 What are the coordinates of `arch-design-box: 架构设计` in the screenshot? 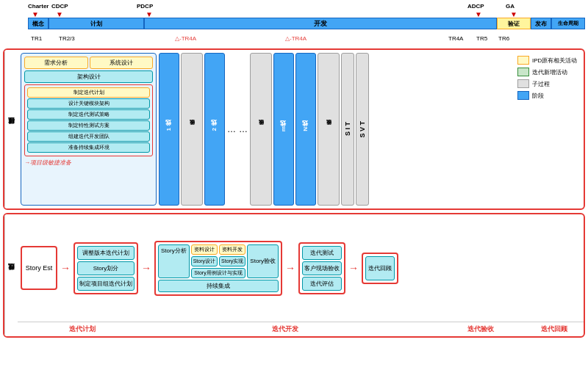 It's located at (88, 76).